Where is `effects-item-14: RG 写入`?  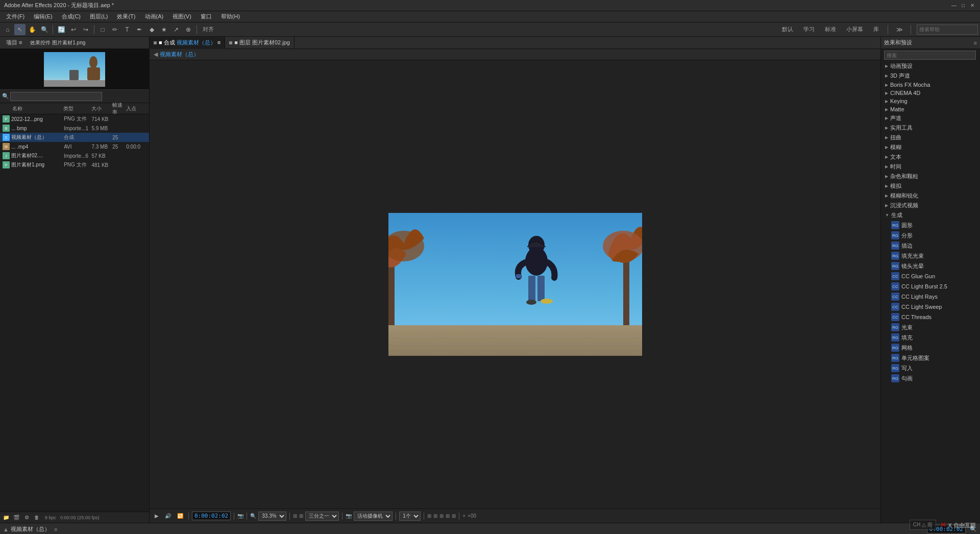
effects-item-14: RG 写入 is located at coordinates (930, 368).